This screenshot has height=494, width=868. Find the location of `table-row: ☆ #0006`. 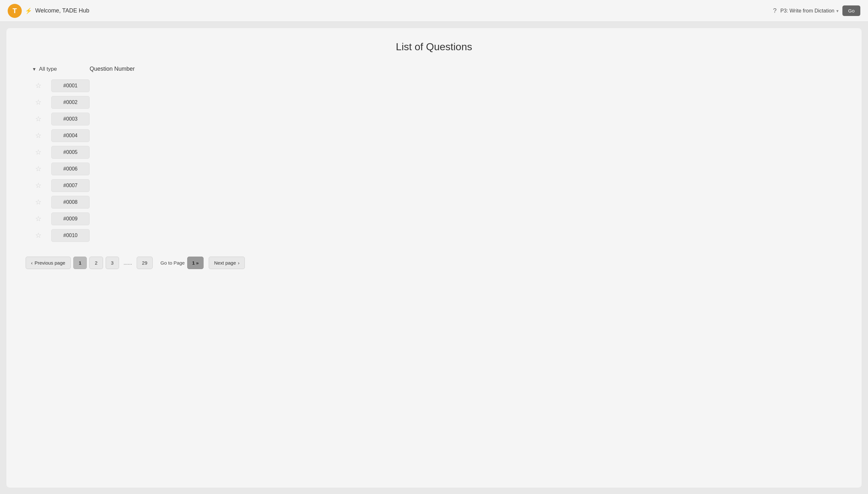

table-row: ☆ #0006 is located at coordinates (434, 169).